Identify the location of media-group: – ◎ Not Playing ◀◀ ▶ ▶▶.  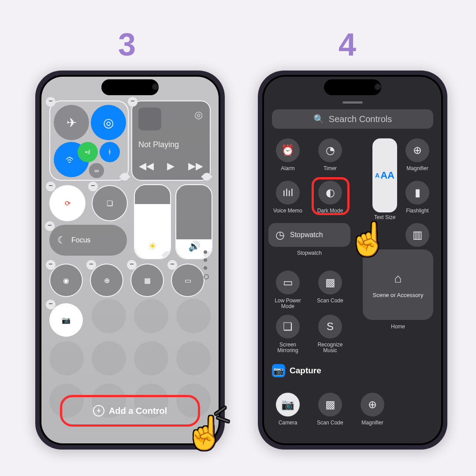
(171, 141).